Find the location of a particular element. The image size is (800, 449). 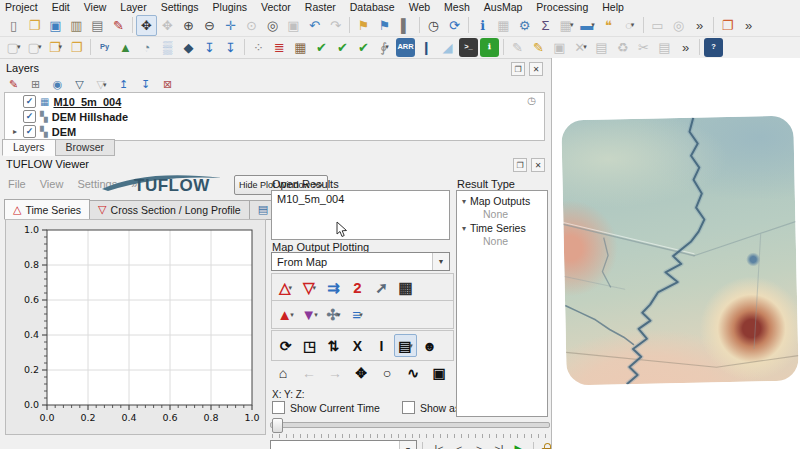

last-timestep-button: >| is located at coordinates (499, 446).